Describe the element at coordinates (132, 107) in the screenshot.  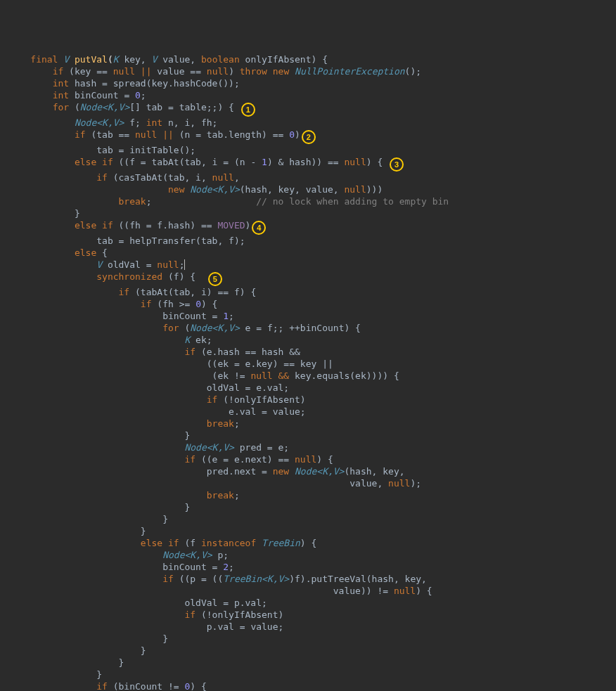
I see `code-line: for (Node<K,V>[] tab = table;;) { 1` at that location.